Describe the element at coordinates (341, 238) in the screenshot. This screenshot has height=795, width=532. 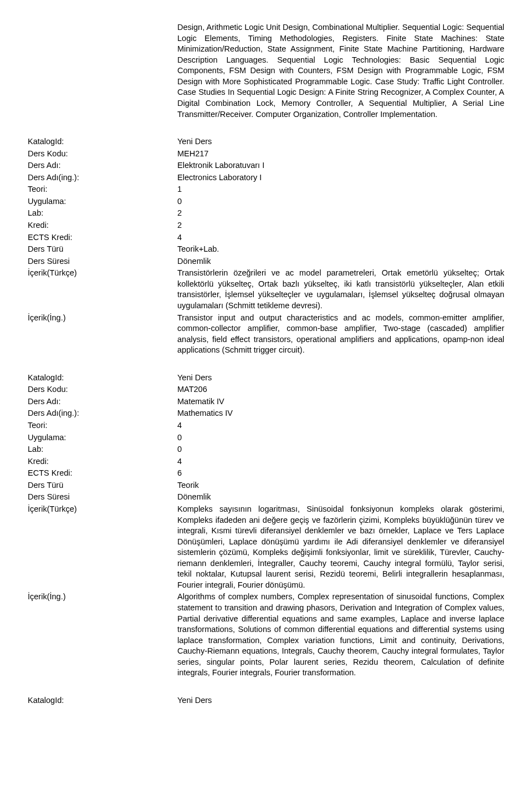
I see `value-ectskredi: 4` at that location.